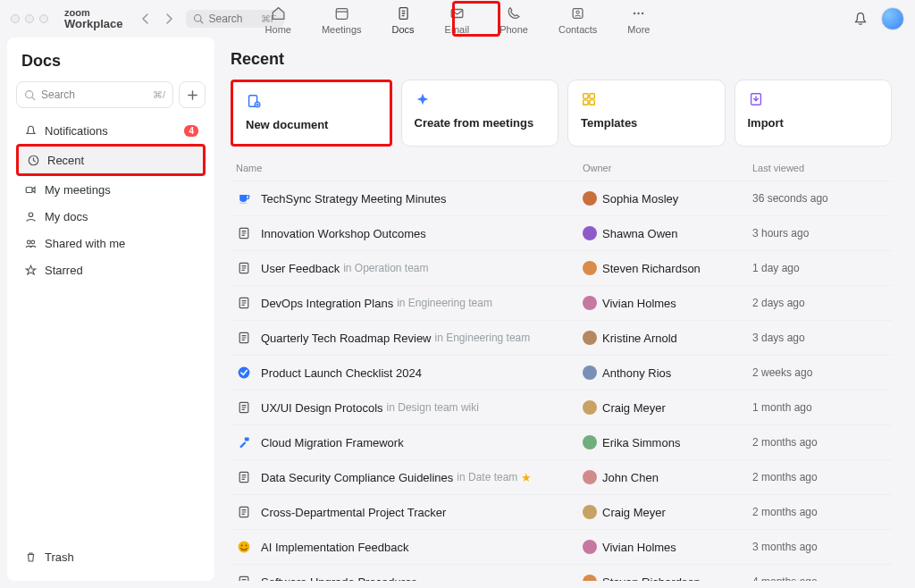  What do you see at coordinates (30, 189) in the screenshot?
I see `video-icon` at bounding box center [30, 189].